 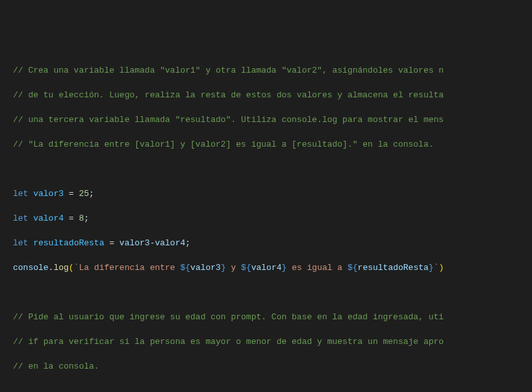 I want to click on comment: // de tu elección. Luego, realiza la res…, so click(x=229, y=95).